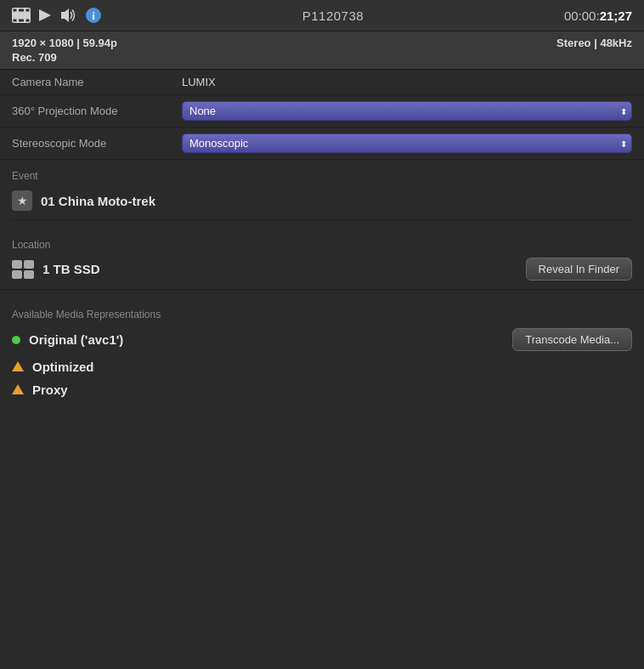 Image resolution: width=644 pixels, height=669 pixels. Describe the element at coordinates (97, 82) in the screenshot. I see `camera-name-label: Camera Name` at that location.